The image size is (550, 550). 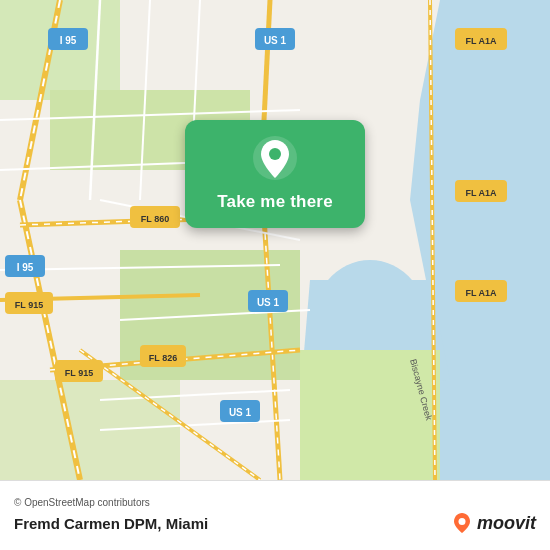 I want to click on moovit-text: moovit, so click(x=506, y=524).